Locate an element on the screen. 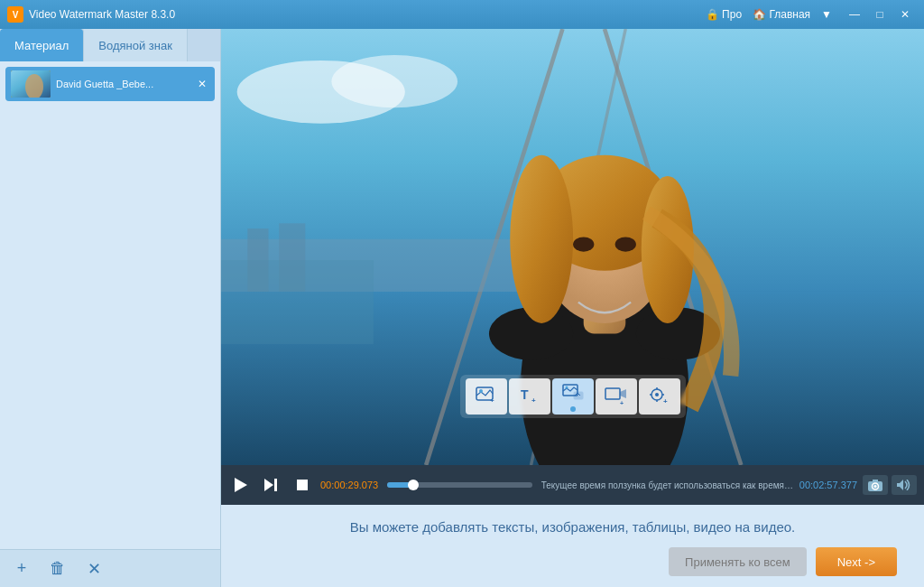 The height and width of the screenshot is (587, 924). maximize-button: □ is located at coordinates (880, 14).